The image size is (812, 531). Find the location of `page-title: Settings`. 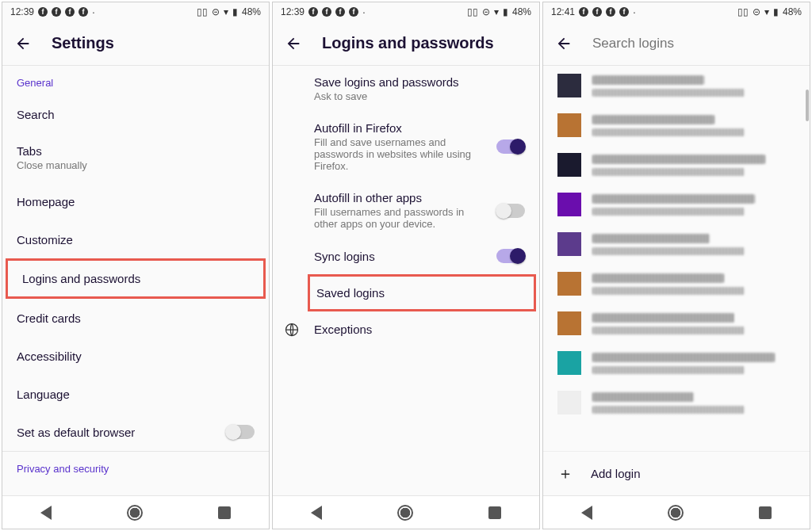

page-title: Settings is located at coordinates (82, 43).